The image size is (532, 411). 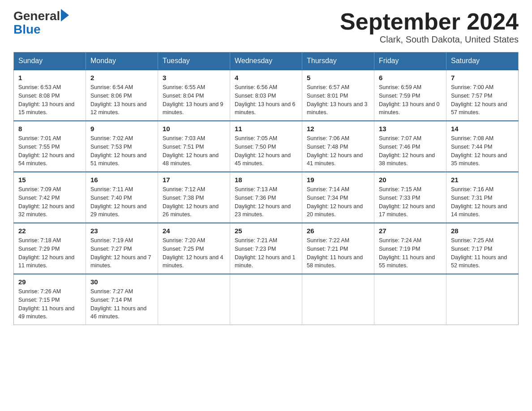 What do you see at coordinates (122, 61) in the screenshot?
I see `header-monday: Monday` at bounding box center [122, 61].